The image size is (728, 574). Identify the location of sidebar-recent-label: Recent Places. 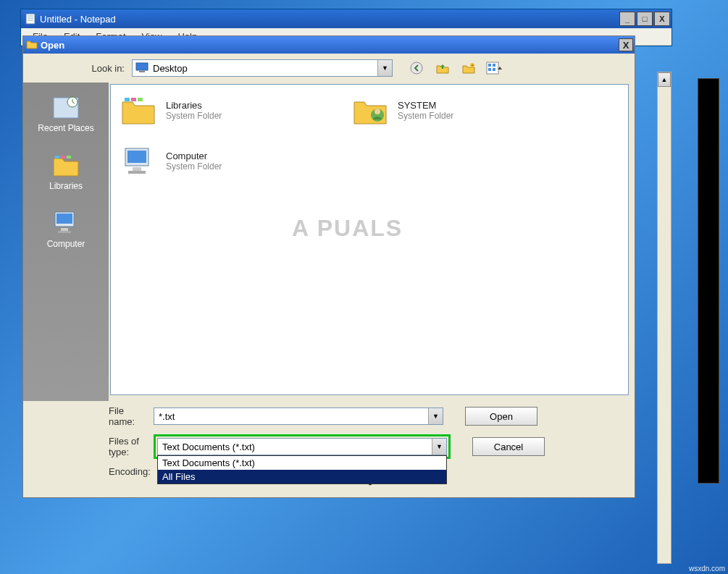
(65, 128).